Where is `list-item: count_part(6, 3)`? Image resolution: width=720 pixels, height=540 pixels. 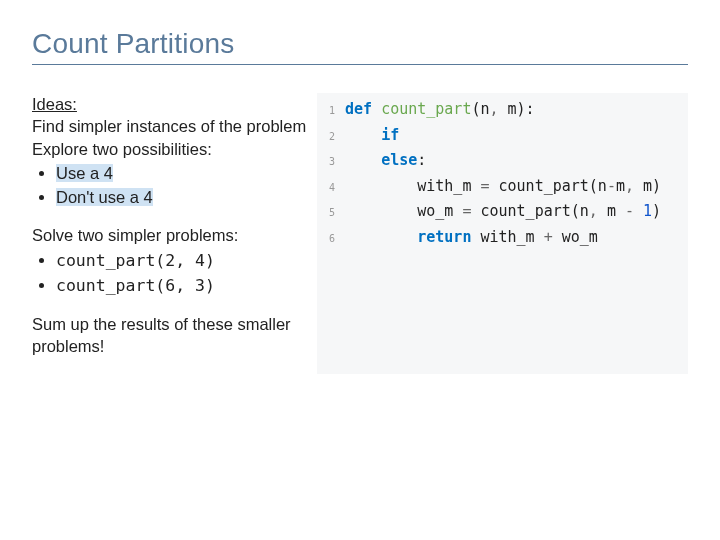
list-item: count_part(6, 3) is located at coordinates (182, 286).